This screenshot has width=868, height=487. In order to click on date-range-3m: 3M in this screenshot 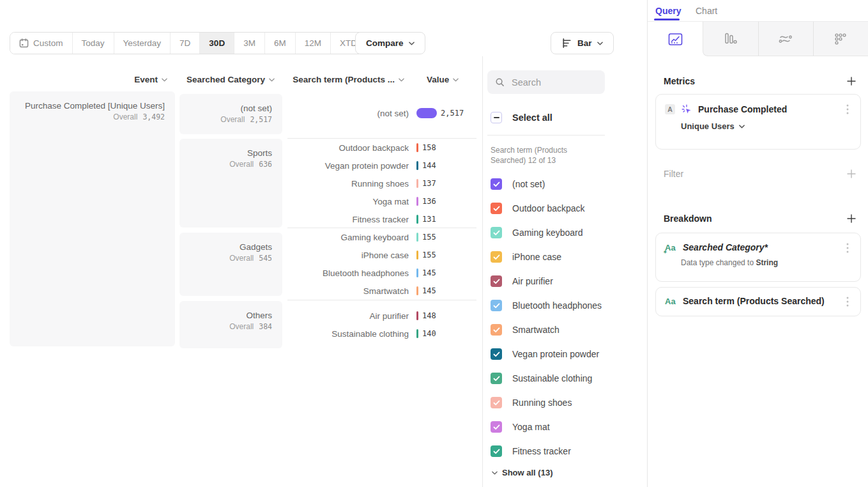, I will do `click(250, 43)`.